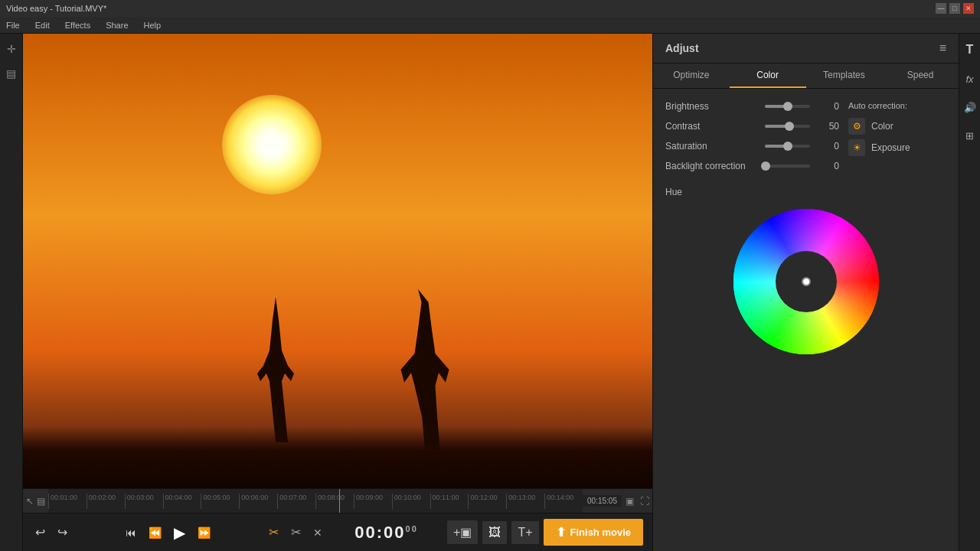 The height and width of the screenshot is (551, 980). Describe the element at coordinates (425, 370) in the screenshot. I see `silhouette-right` at that location.